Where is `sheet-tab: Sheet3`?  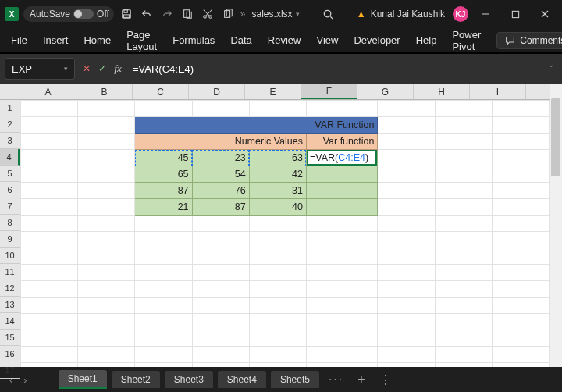
sheet-tab: Sheet3 is located at coordinates (189, 380).